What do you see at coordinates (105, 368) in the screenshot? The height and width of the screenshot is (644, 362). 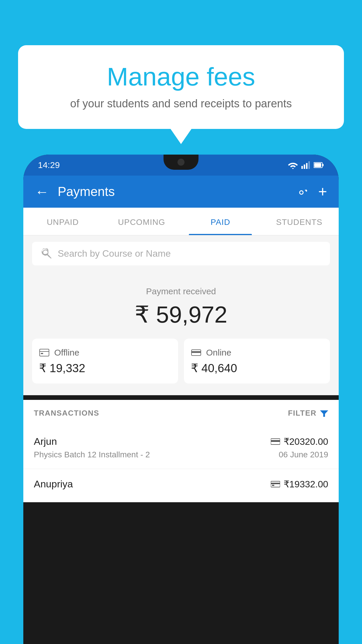 I see `offline-amount: ₹ 19,332` at bounding box center [105, 368].